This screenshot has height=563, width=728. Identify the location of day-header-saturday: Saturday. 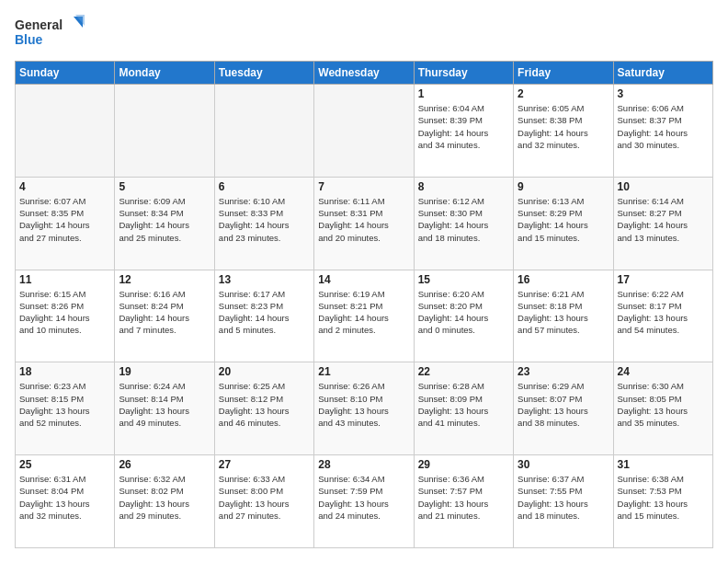
(663, 74).